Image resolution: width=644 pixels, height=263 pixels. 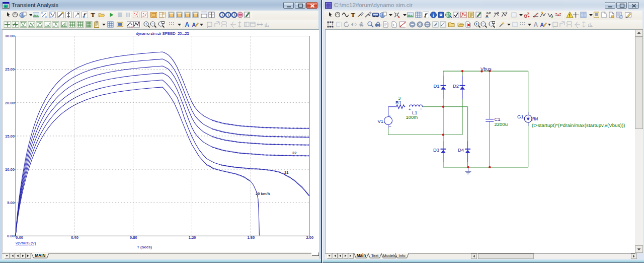 I want to click on svg-text: ЯИ, so click(x=535, y=119).